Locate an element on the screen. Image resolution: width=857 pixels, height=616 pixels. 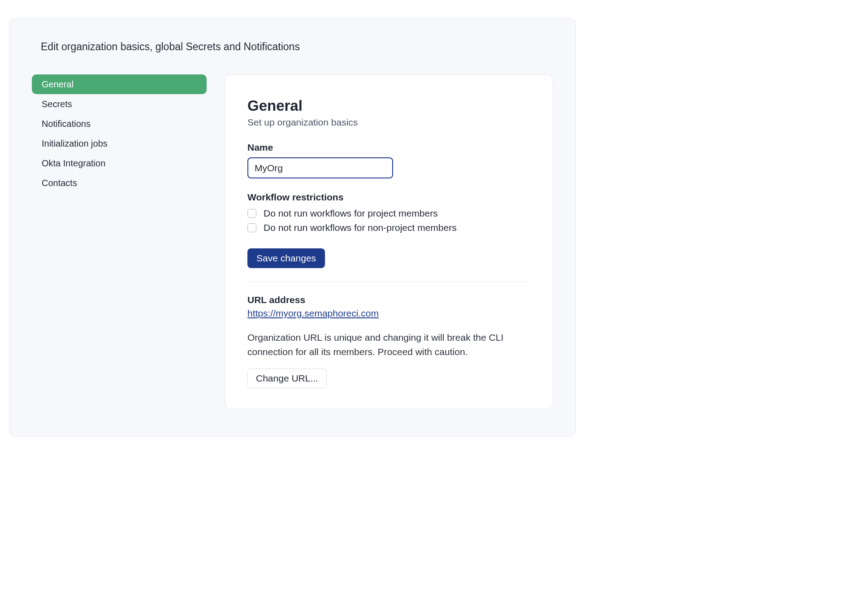
restriction-row: Do not run workflows for non-project mem… is located at coordinates (389, 228).